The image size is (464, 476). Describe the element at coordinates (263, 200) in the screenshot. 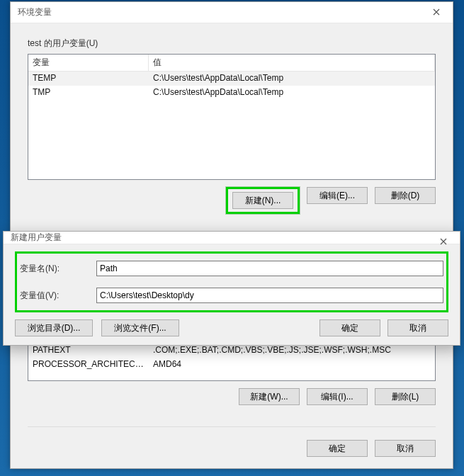

I see `user-new-button: 新建(N)...` at that location.